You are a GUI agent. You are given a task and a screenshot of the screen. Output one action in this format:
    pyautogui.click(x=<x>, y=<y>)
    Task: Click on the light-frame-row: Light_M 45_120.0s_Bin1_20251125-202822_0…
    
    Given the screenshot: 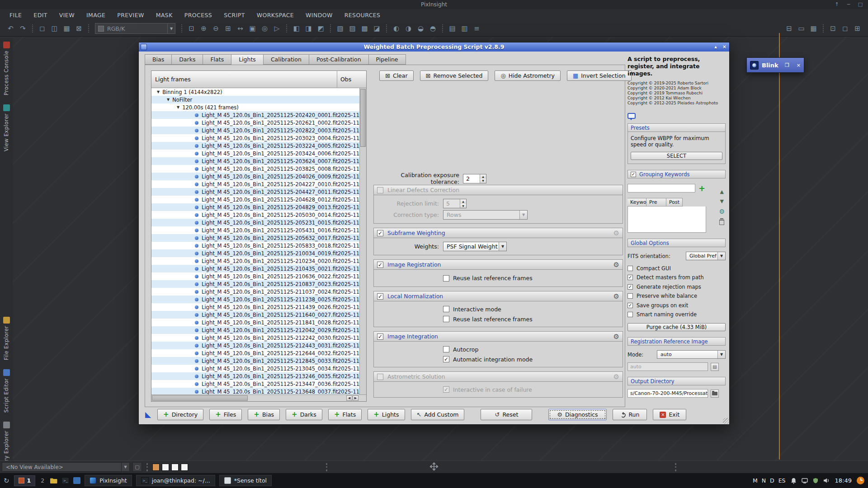 What is the action you would take?
    pyautogui.click(x=256, y=130)
    